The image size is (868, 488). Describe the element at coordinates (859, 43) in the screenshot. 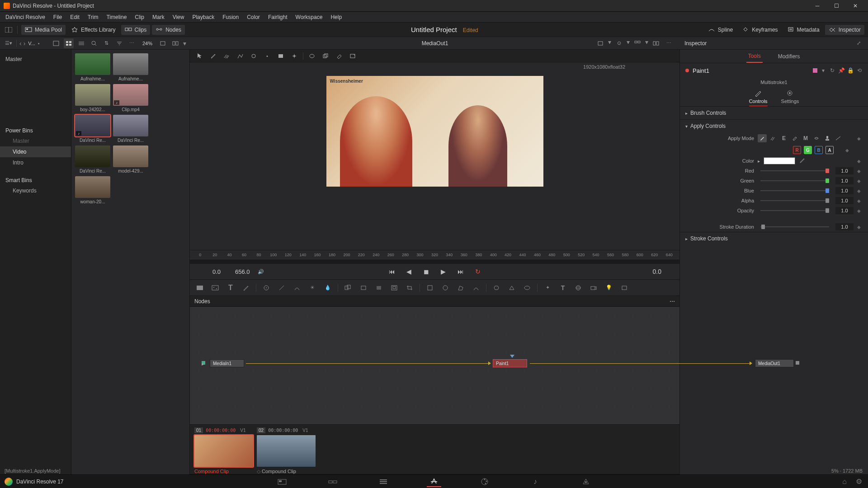

I see `inspector-expand: ⤢` at that location.